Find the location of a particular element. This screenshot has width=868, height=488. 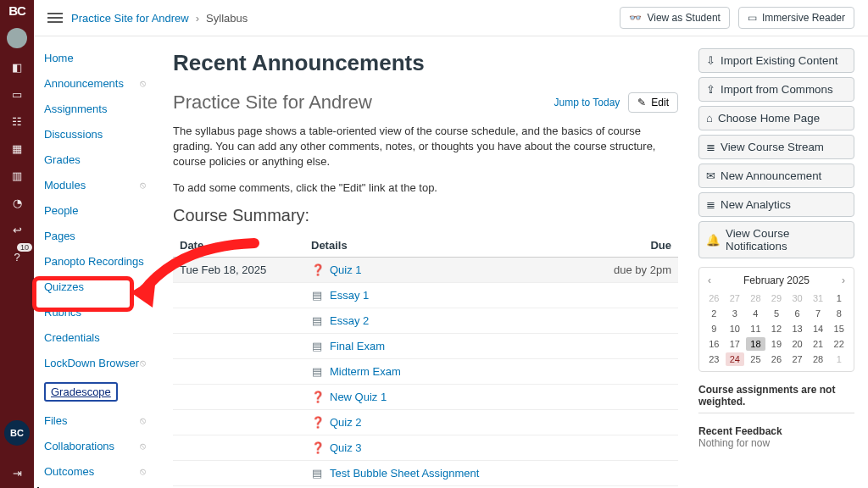

nav-link: People is located at coordinates (61, 210).